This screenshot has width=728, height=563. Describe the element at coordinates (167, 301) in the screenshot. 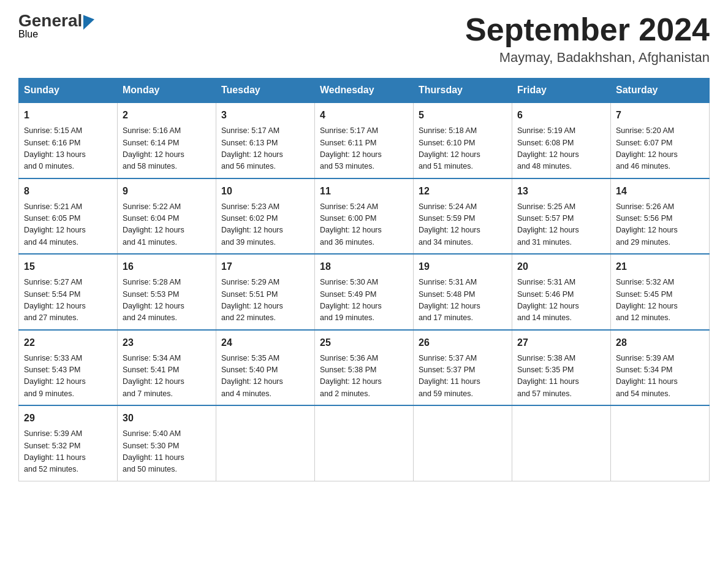

I see `day-info: Sunrise: 5:28 AM Sunset: 5:53 PM Dayligh…` at that location.